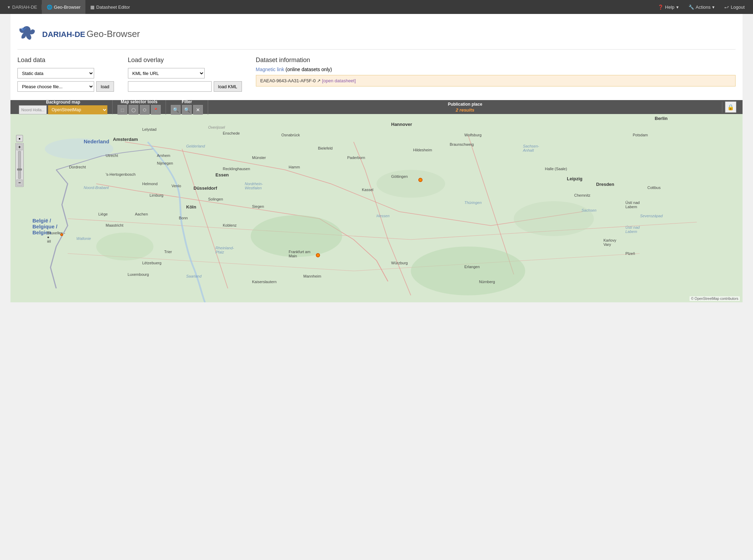 The width and height of the screenshot is (753, 560). What do you see at coordinates (376, 7) in the screenshot?
I see `navbar: ▾ DARIAH-DE 🌐 Geo-Browser ▦ Datasheet Ed…` at bounding box center [376, 7].